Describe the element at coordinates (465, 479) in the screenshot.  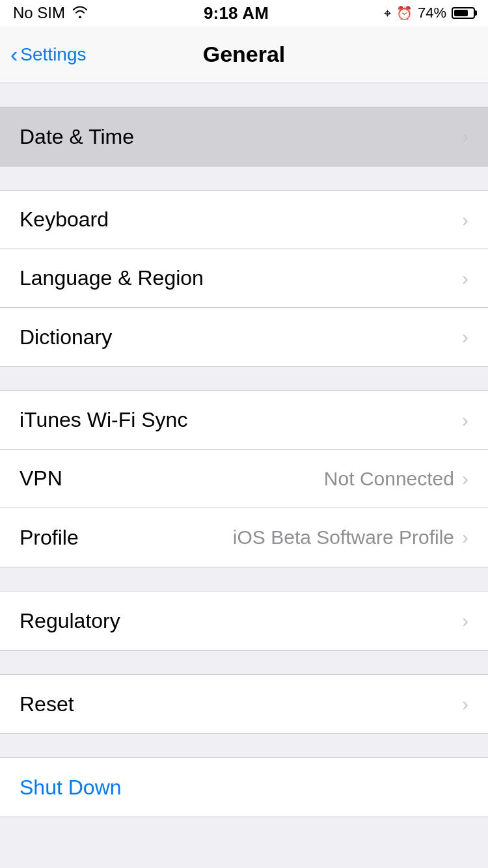
I see `chevron-icon-vpn: ›` at that location.